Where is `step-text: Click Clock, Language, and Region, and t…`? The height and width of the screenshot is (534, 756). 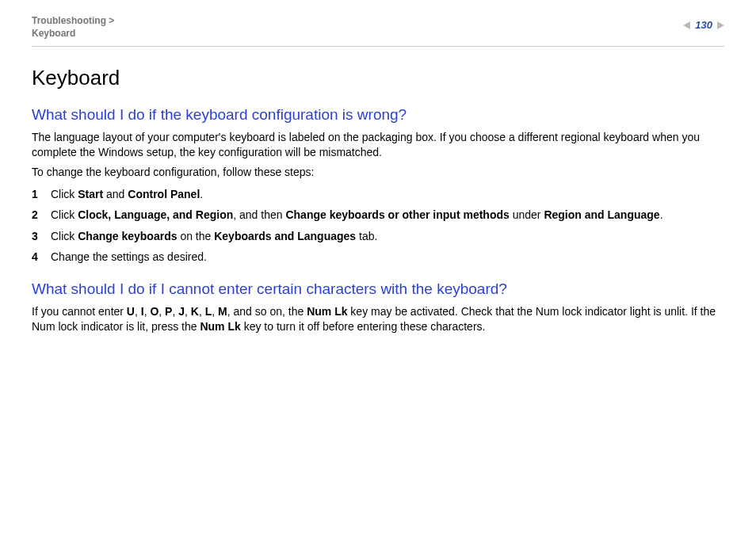
step-text: Click Clock, Language, and Region, and t… is located at coordinates (357, 215).